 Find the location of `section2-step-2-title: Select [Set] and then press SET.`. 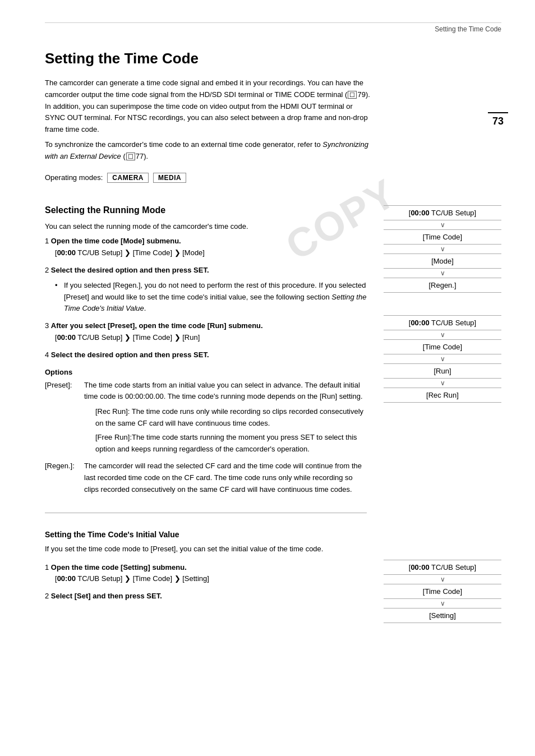

section2-step-2-title: Select [Set] and then press SET. is located at coordinates (107, 596).